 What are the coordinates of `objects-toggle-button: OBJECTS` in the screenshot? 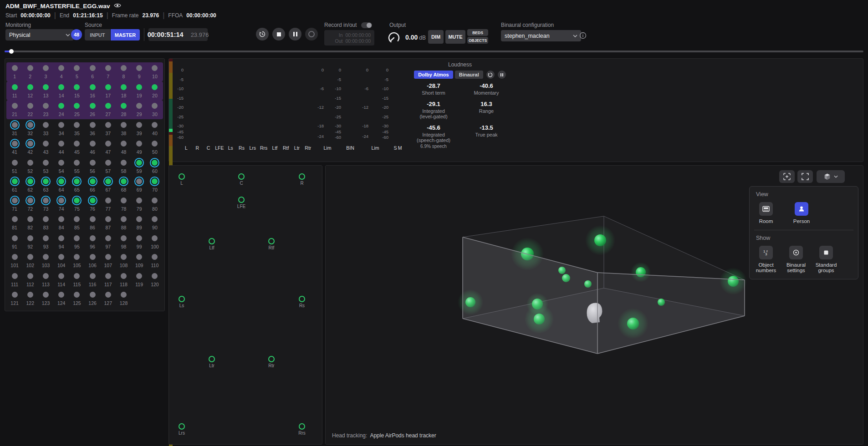 It's located at (478, 40).